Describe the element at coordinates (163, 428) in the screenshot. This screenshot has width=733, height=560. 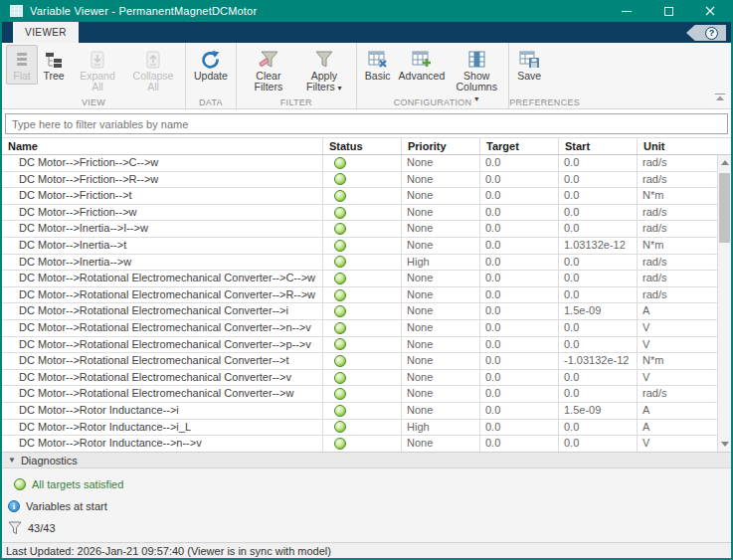
I see `variable-name-cell: DC Motor-->Rotor Inductance-->i_L` at that location.